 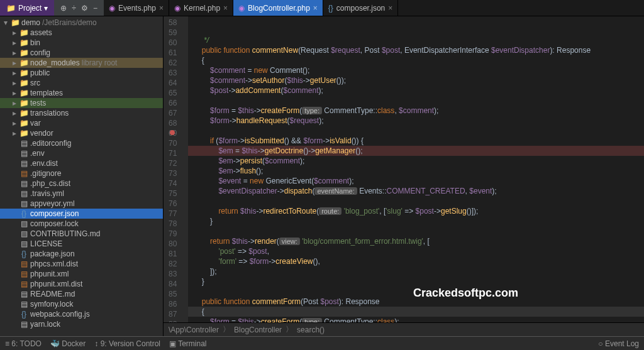 I want to click on code-line: return $this->render(view: 'blog/comment…, so click(x=416, y=241).